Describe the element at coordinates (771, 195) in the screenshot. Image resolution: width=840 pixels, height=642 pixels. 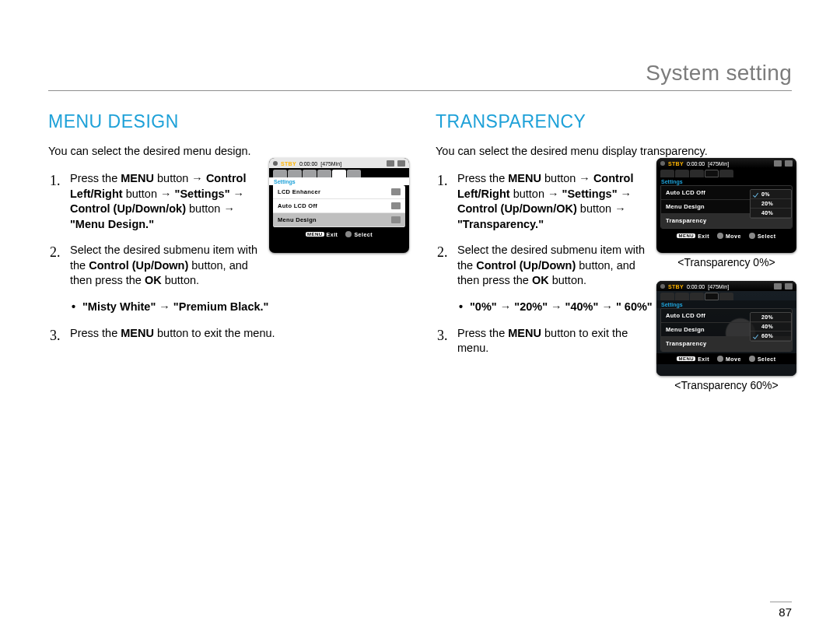
I see `submenu-option-selected: 0%` at that location.